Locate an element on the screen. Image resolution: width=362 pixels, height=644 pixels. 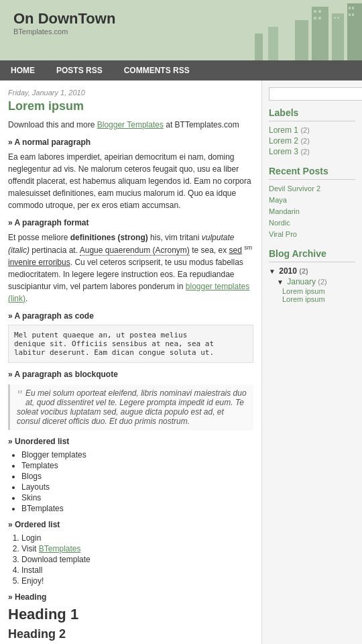
recent-post-link: Viral Pro is located at coordinates (283, 234).